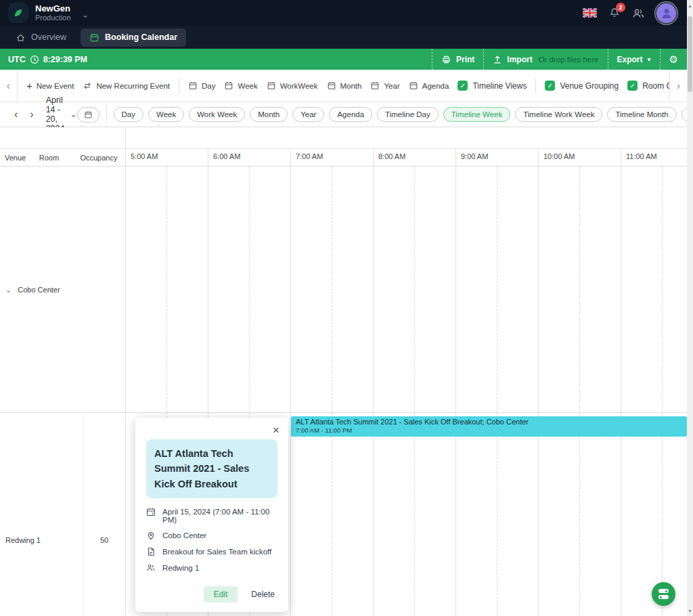 The height and width of the screenshot is (616, 693). Describe the element at coordinates (344, 85) in the screenshot. I see `month-view-button: Month` at that location.